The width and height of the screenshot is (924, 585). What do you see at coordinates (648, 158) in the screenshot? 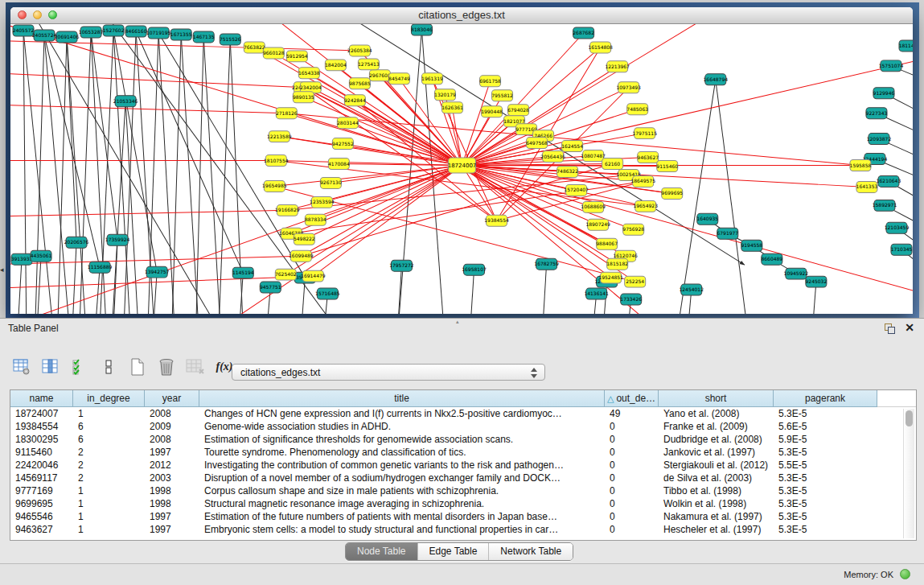
I see `graph-node: 9463627` at bounding box center [648, 158].